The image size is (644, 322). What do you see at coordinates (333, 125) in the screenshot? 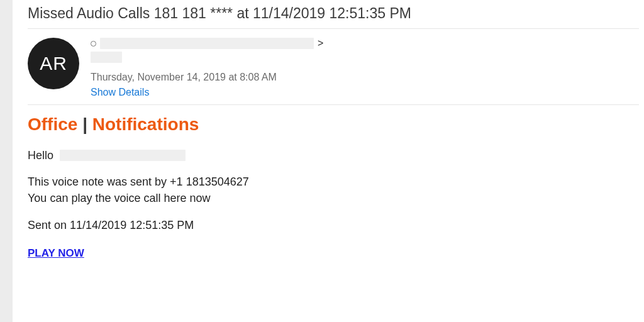
I see `brand-header: Office | Notifications` at bounding box center [333, 125].